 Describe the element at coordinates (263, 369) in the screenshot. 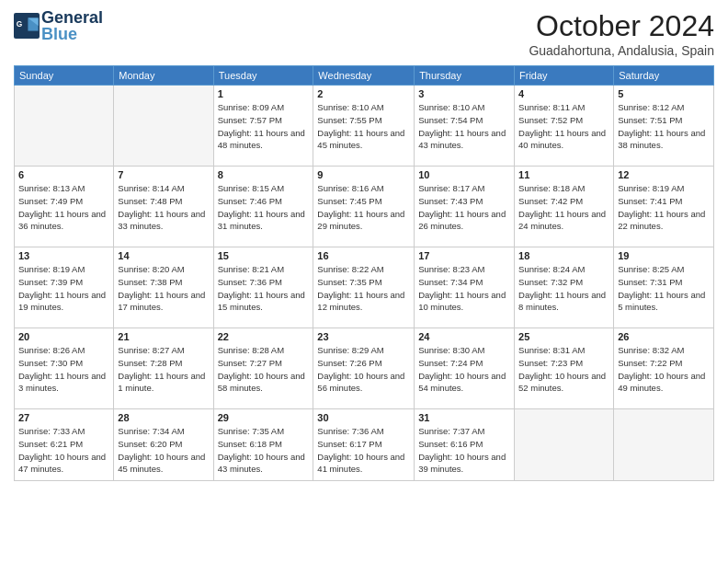

I see `calendar-cell: 22Sunrise: 8:28 AM Sunset: 7:27 PM Dayli…` at that location.